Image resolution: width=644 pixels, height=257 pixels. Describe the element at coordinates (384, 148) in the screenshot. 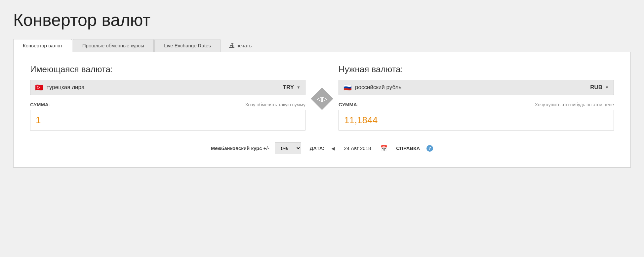

I see `calendar-icon: 📅` at that location.